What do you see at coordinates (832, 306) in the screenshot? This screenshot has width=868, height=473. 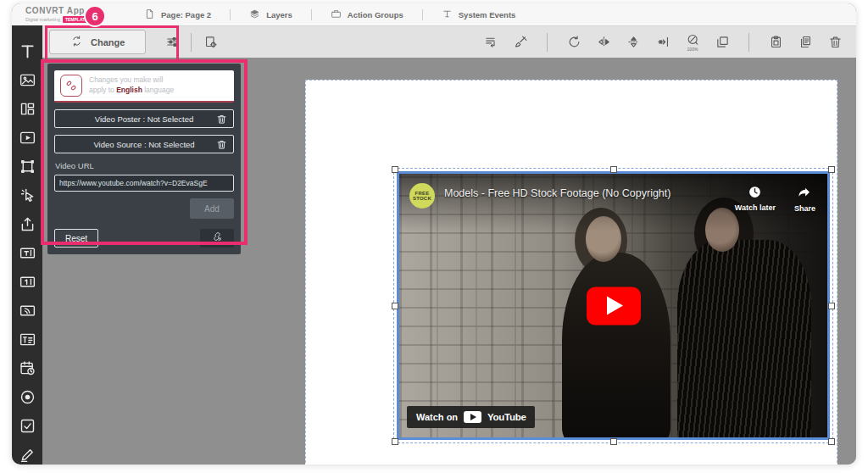 I see `resize-handle-mid-right` at bounding box center [832, 306].